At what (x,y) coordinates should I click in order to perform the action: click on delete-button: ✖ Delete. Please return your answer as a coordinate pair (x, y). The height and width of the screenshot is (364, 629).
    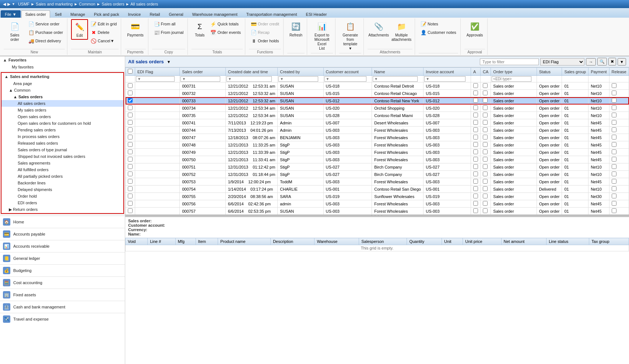
    Looking at the image, I should click on (104, 32).